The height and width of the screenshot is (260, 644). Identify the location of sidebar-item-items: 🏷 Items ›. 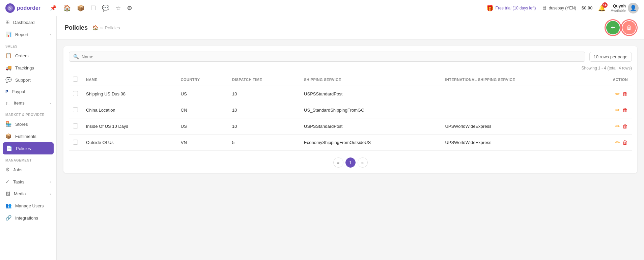
(28, 103).